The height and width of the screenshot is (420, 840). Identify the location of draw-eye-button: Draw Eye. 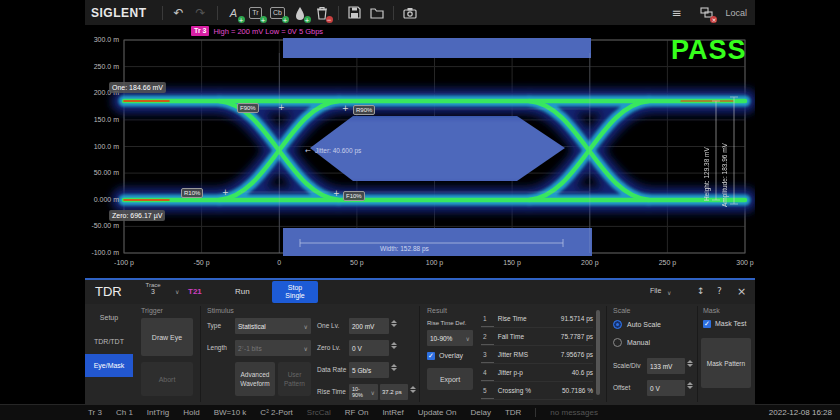
(167, 337).